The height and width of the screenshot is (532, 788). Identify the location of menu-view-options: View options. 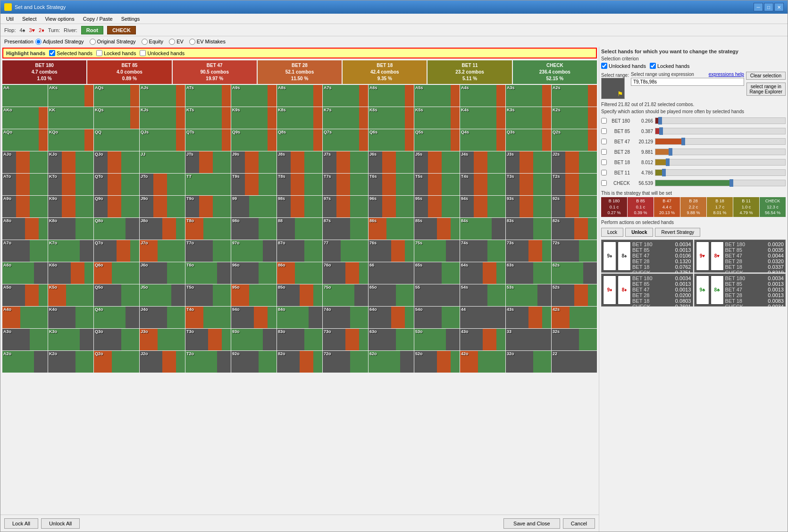
(59, 19).